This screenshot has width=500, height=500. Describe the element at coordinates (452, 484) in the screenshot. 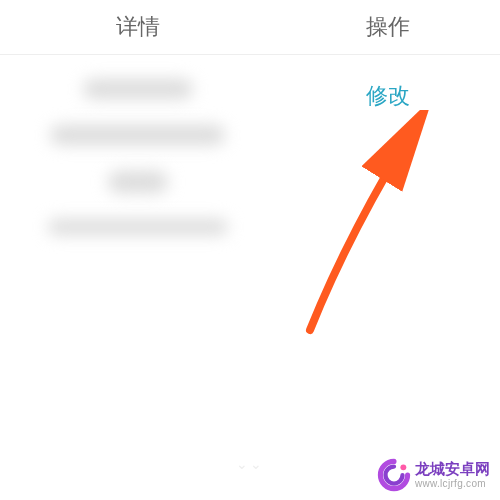

I see `watermark-url: www.lcjrfg.com` at that location.